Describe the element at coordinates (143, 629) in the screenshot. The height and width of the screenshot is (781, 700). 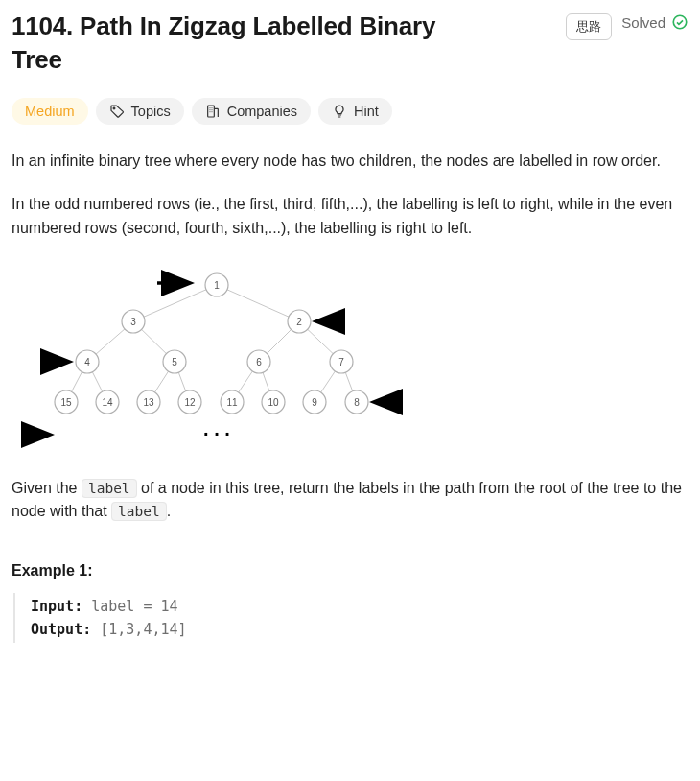
I see `example1-output-value: [1,3,4,14]` at that location.